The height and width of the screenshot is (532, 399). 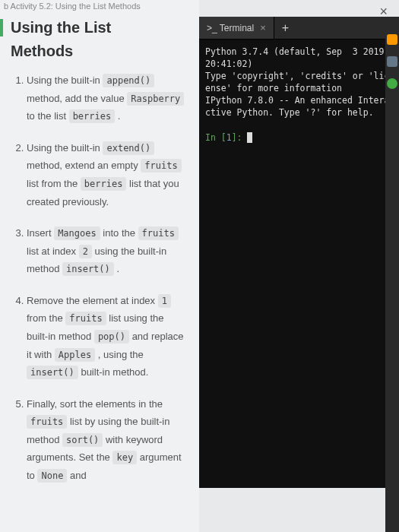 I want to click on instruction-text: from the, so click(x=46, y=318).